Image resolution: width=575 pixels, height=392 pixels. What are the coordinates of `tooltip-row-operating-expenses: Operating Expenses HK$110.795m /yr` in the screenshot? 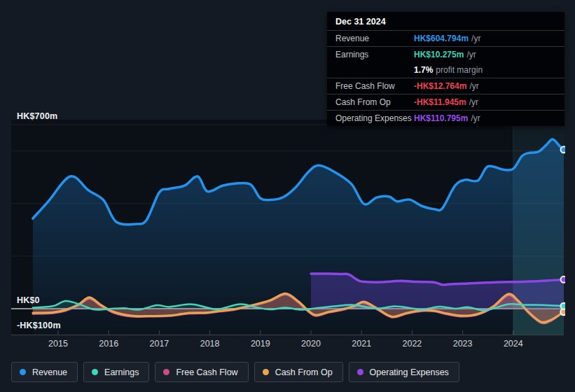 It's located at (445, 118).